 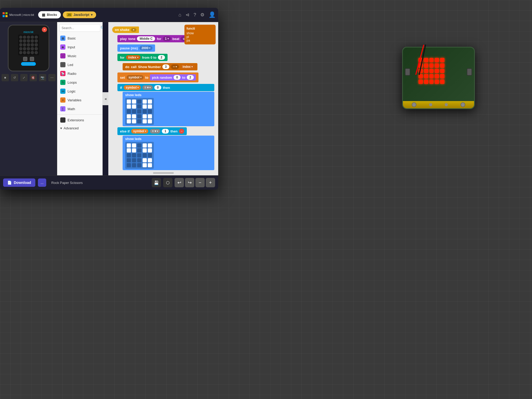 What do you see at coordinates (165, 131) in the screenshot?
I see `else-if-one-pill: 1` at bounding box center [165, 131].